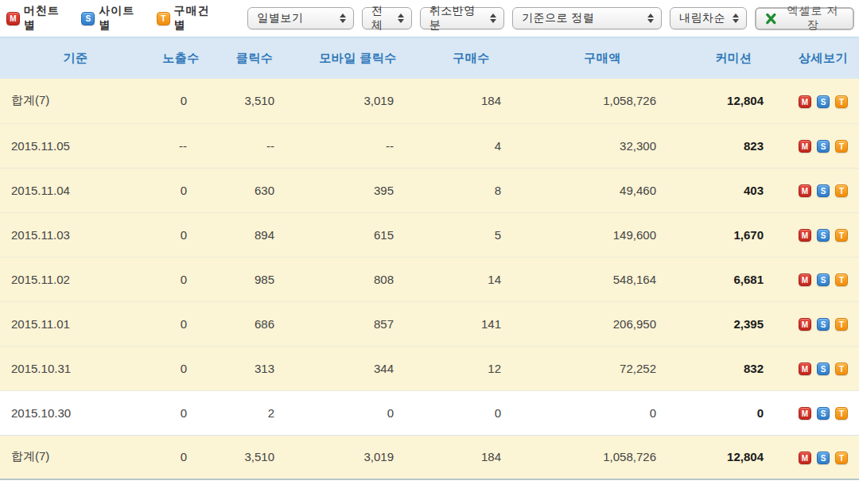  I want to click on row-label-cell: 2015.11.04, so click(76, 190).